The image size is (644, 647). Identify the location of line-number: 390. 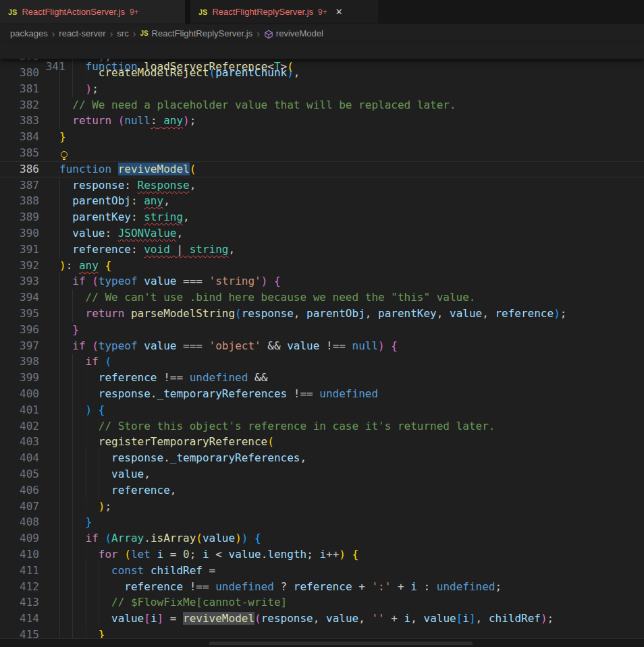
(20, 233).